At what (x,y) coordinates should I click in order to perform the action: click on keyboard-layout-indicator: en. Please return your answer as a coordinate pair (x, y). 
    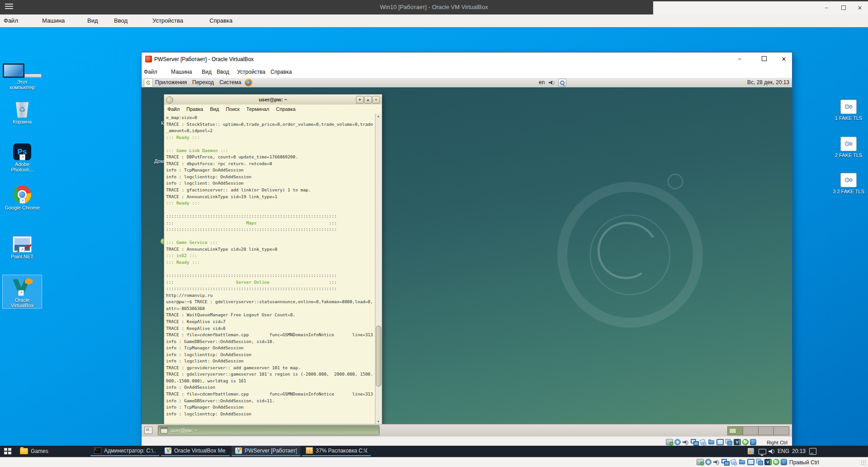
    Looking at the image, I should click on (542, 82).